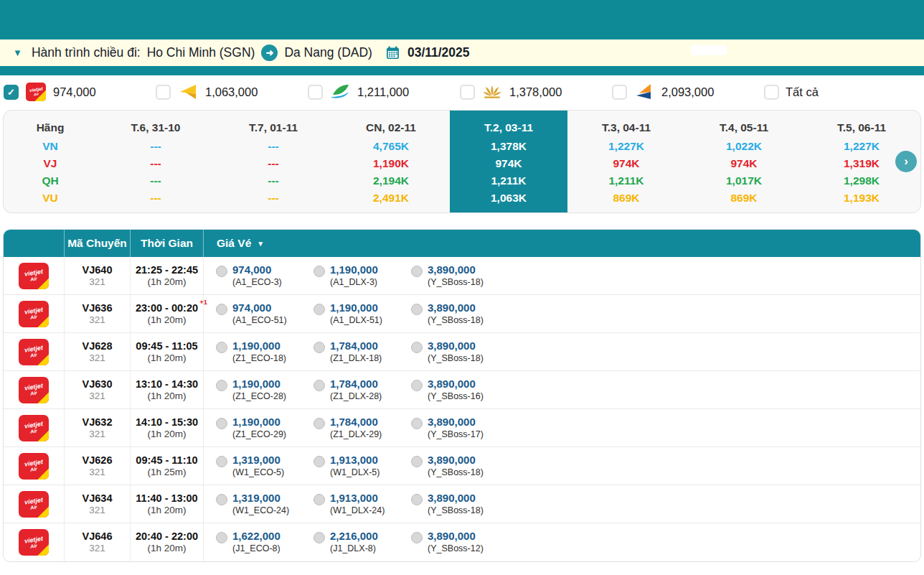 This screenshot has width=924, height=575. I want to click on matrix-fare-value: 1,022K, so click(744, 146).